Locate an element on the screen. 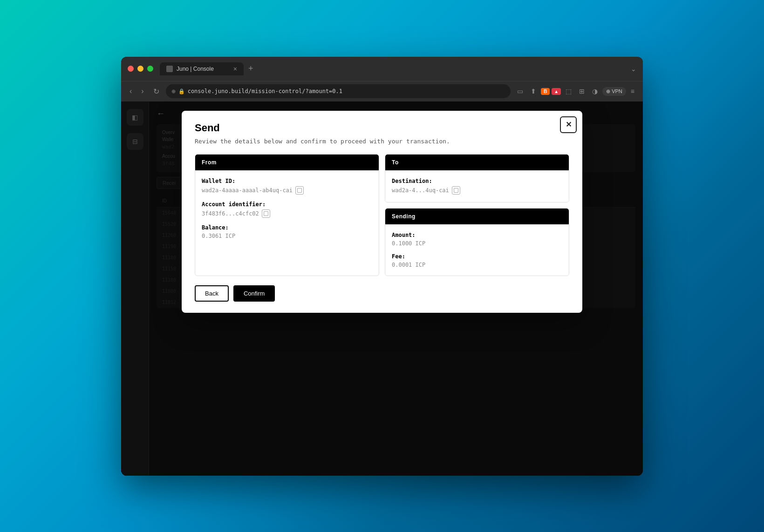 The height and width of the screenshot is (532, 764). profile-icon: ◑ is located at coordinates (595, 91).